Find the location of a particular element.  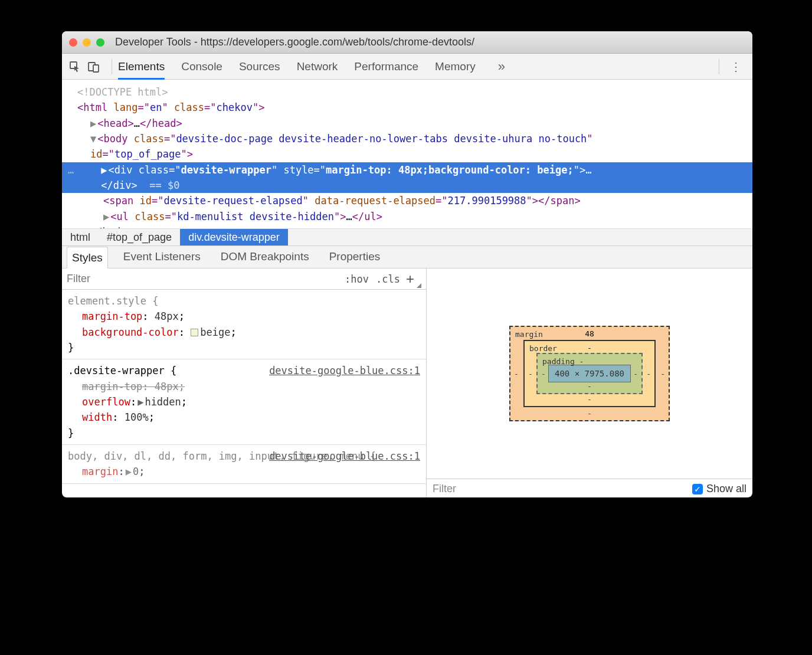

selected-div-element: … ▶<div class="devsite-wrapper" style="m… is located at coordinates (407, 178).